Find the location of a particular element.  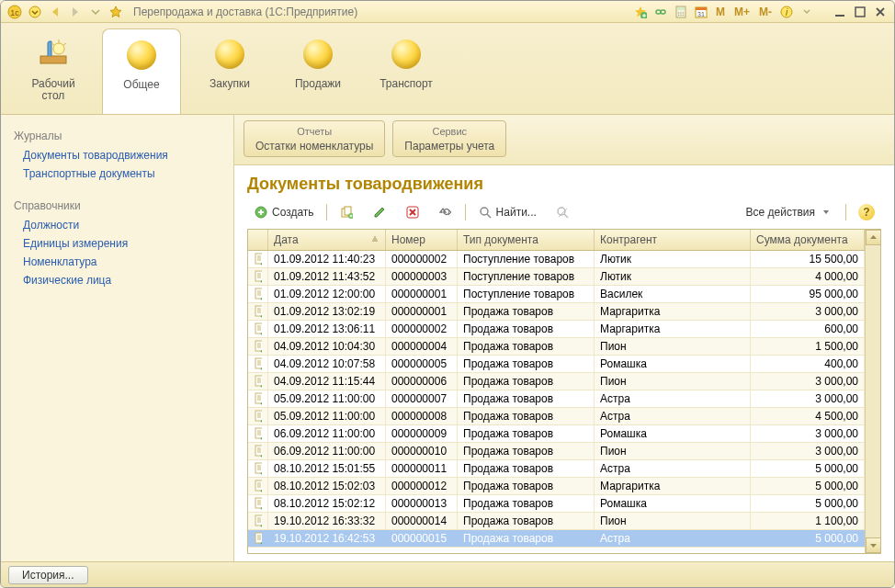

edit-button is located at coordinates (380, 212).